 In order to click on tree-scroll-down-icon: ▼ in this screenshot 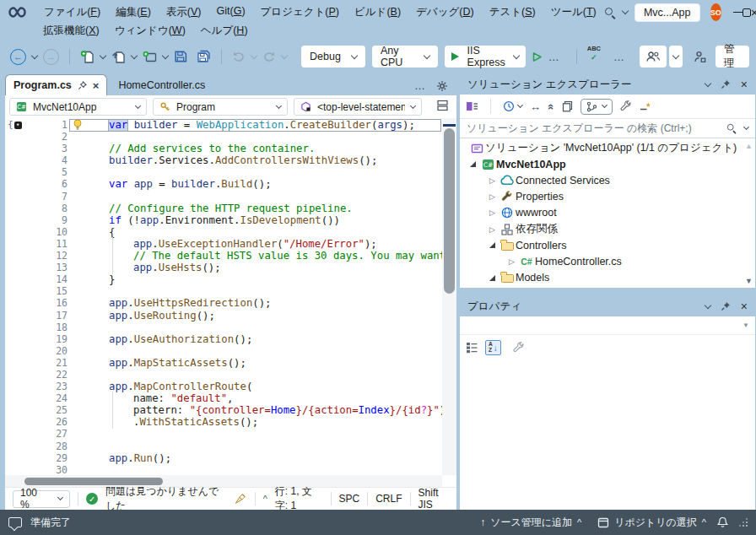, I will do `click(749, 281)`.